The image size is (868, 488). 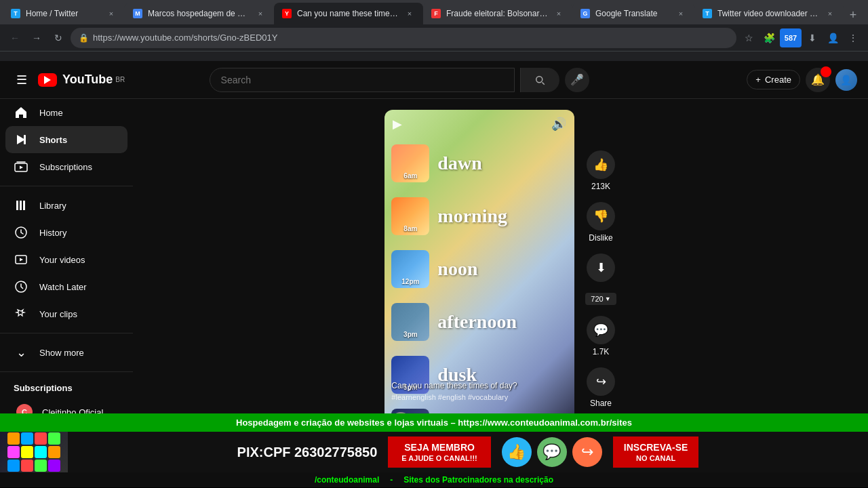 I want to click on browser-tab-t2: M Marcos hospedagem de webs... ×, so click(x=199, y=14).